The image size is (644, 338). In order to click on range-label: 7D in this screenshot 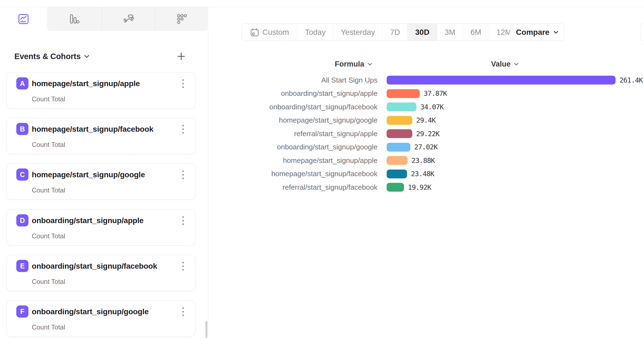, I will do `click(395, 32)`.